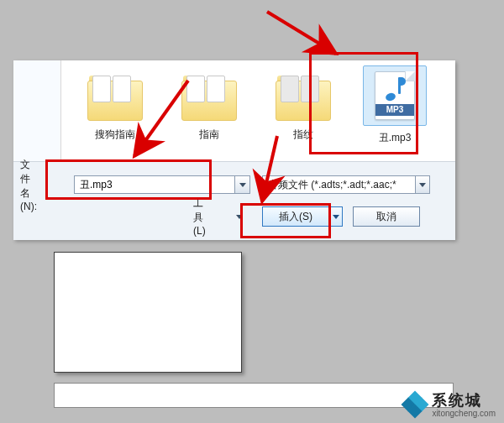 The image size is (504, 423). Describe the element at coordinates (209, 107) in the screenshot. I see `folder-item: 指南` at that location.